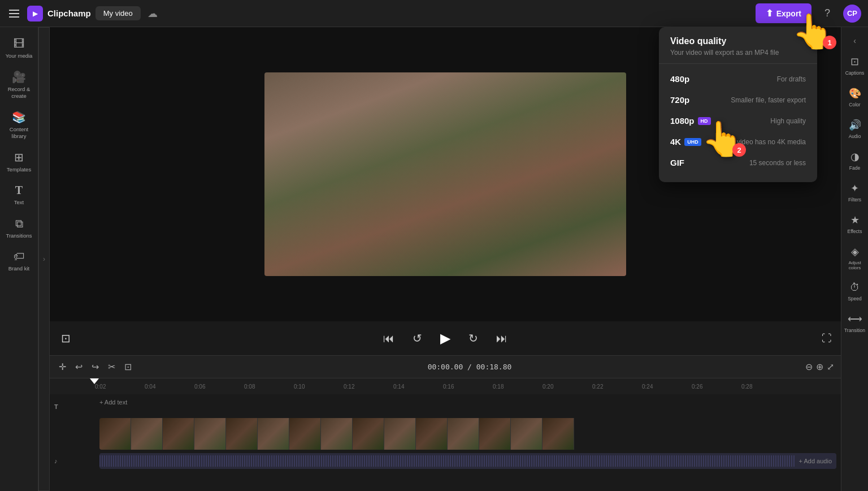 The width and height of the screenshot is (868, 491). I want to click on quality-res: 720p, so click(680, 100).